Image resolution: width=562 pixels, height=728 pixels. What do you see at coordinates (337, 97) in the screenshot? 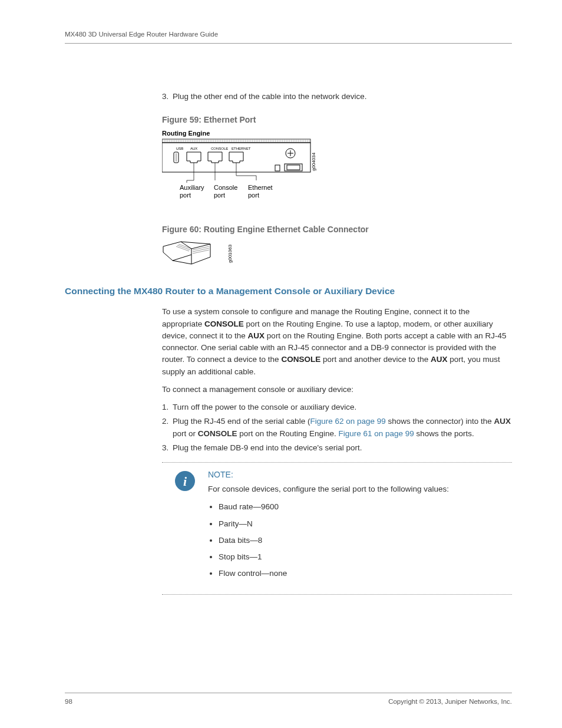
I see `step-3-top: 3. Plug the other end of the cable into …` at bounding box center [337, 97].